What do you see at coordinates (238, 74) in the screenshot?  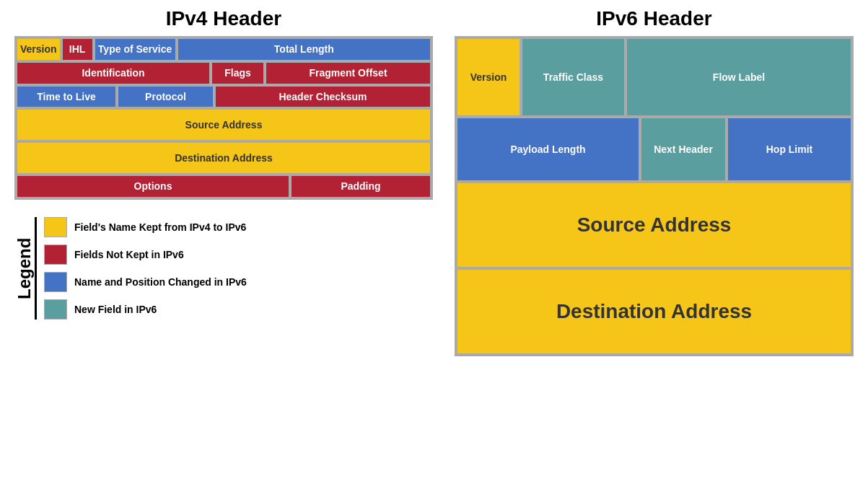 I see `ipv4-flags: Flags` at bounding box center [238, 74].